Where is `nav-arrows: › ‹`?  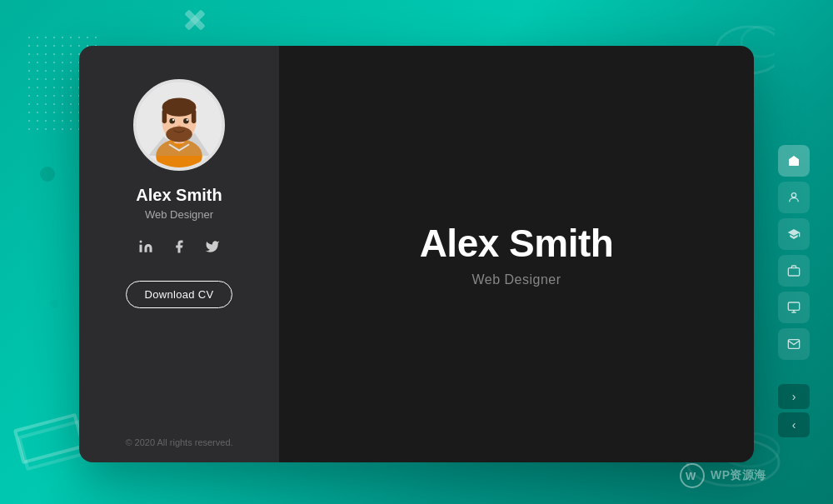
nav-arrows: › ‹ is located at coordinates (794, 411).